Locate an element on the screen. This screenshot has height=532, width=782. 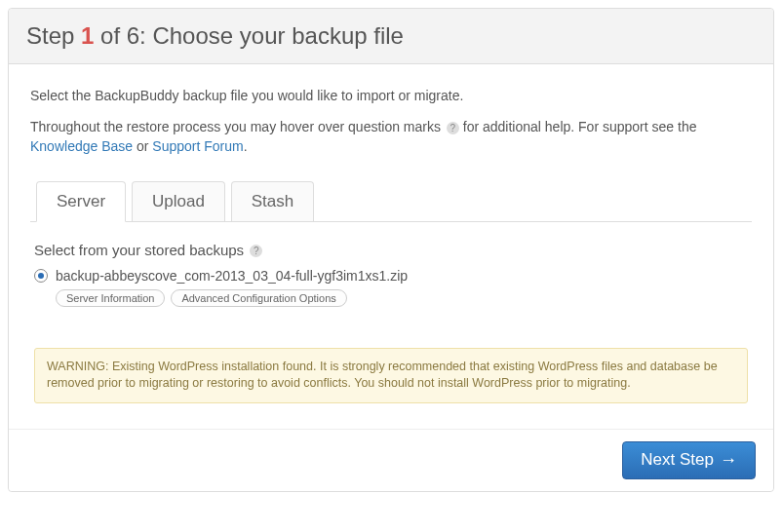
tab-stash: Stash is located at coordinates (273, 201).